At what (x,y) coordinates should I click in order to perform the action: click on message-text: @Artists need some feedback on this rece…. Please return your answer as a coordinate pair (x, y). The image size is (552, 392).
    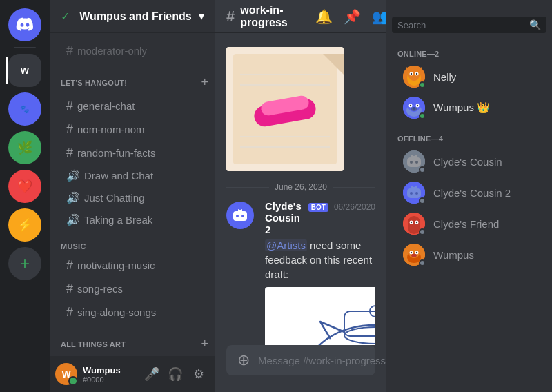
    Looking at the image, I should click on (320, 259).